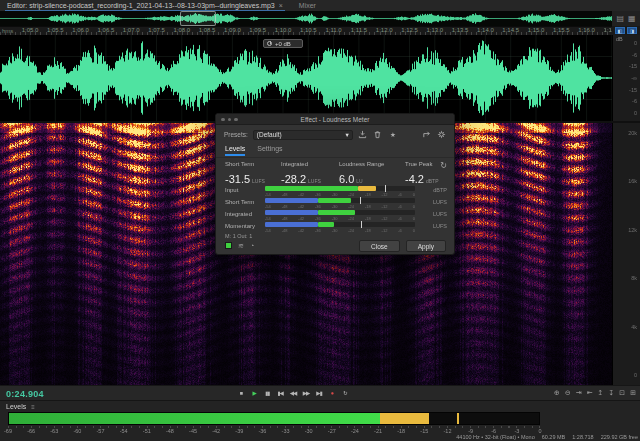 The width and height of the screenshot is (640, 441). What do you see at coordinates (306, 18) in the screenshot?
I see `zoom-navigator` at bounding box center [306, 18].